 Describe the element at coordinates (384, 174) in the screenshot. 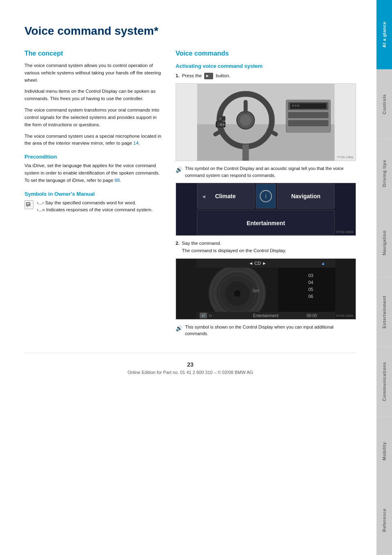

I see `sidebar-tab-driving-tips: Driving tips` at that location.